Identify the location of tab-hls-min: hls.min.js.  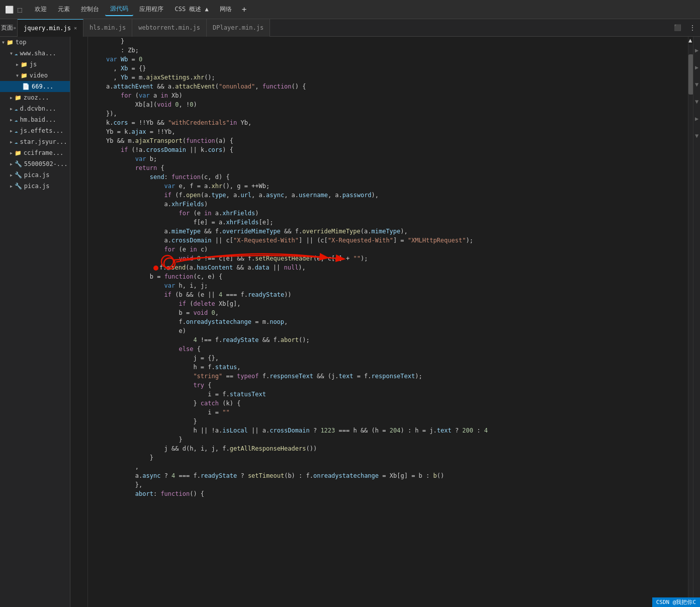
(108, 28).